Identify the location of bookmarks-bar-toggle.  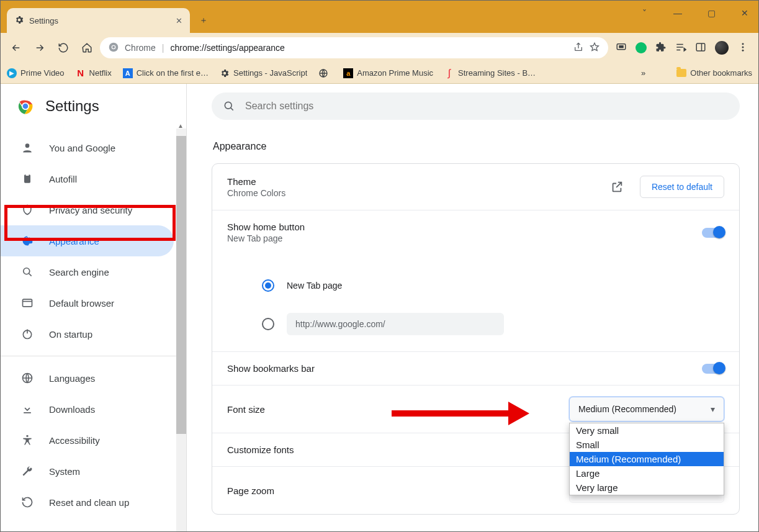
(713, 369).